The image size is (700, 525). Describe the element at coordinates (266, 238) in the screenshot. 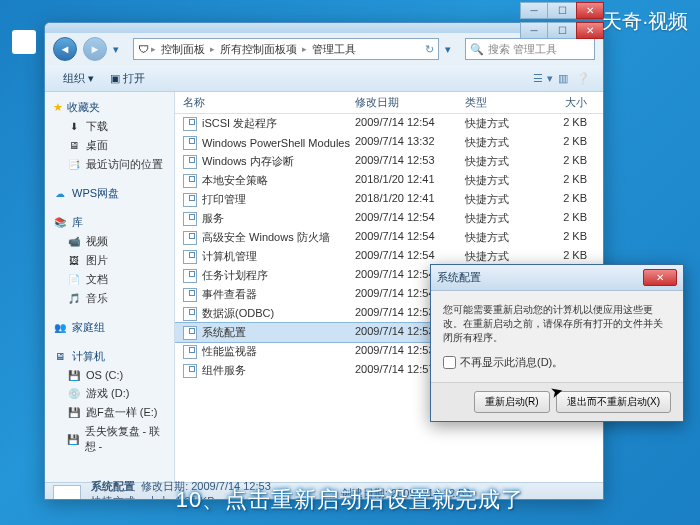

I see `file-name: 高级安全 Windows 防火墙` at that location.